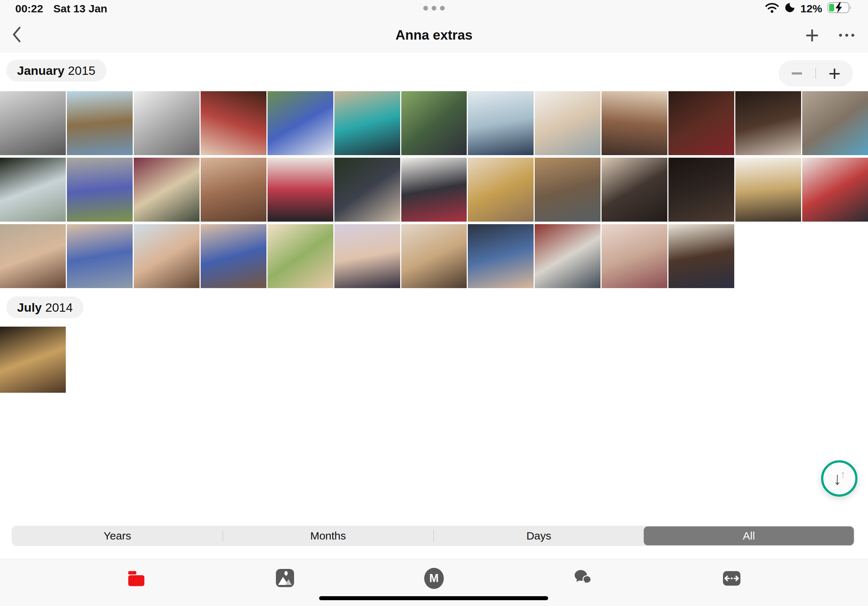 Image resolution: width=868 pixels, height=606 pixels. What do you see at coordinates (583, 587) in the screenshot?
I see `tab-chat` at bounding box center [583, 587].